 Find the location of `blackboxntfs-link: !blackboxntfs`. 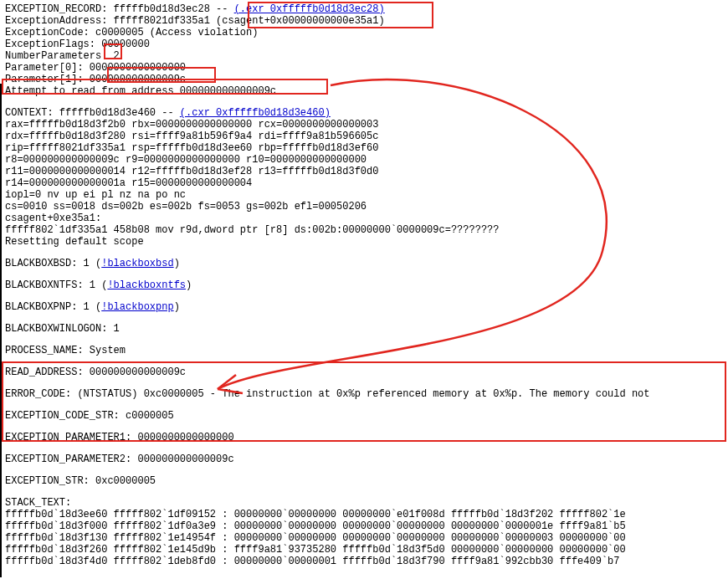

blackboxntfs-link: !blackboxntfs is located at coordinates (146, 285).